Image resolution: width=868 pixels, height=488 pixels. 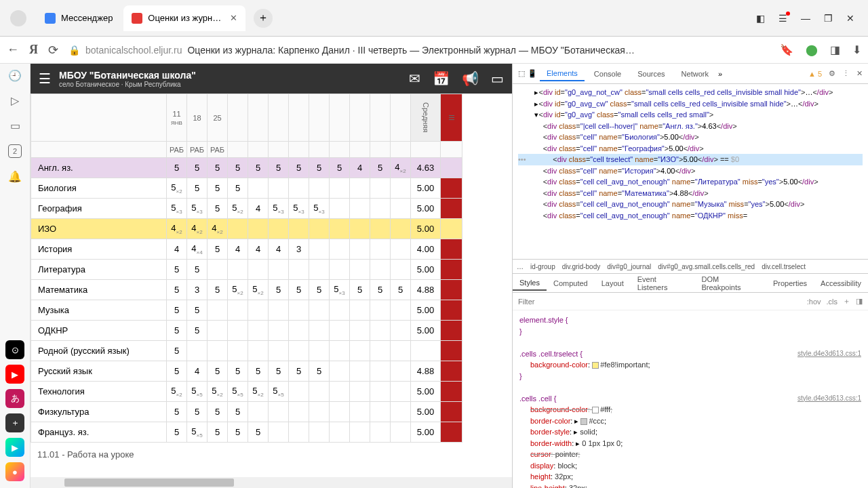 What do you see at coordinates (247, 209) in the screenshot?
I see `table-row: География5×35×355×245×35×35×35.00` at bounding box center [247, 209].